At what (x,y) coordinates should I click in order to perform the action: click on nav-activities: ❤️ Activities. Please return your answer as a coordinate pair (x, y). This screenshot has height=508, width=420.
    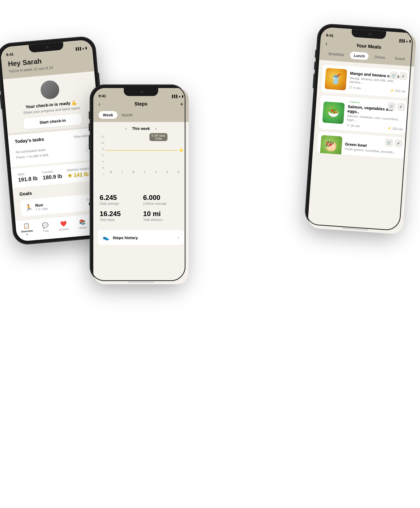
    Looking at the image, I should click on (64, 225).